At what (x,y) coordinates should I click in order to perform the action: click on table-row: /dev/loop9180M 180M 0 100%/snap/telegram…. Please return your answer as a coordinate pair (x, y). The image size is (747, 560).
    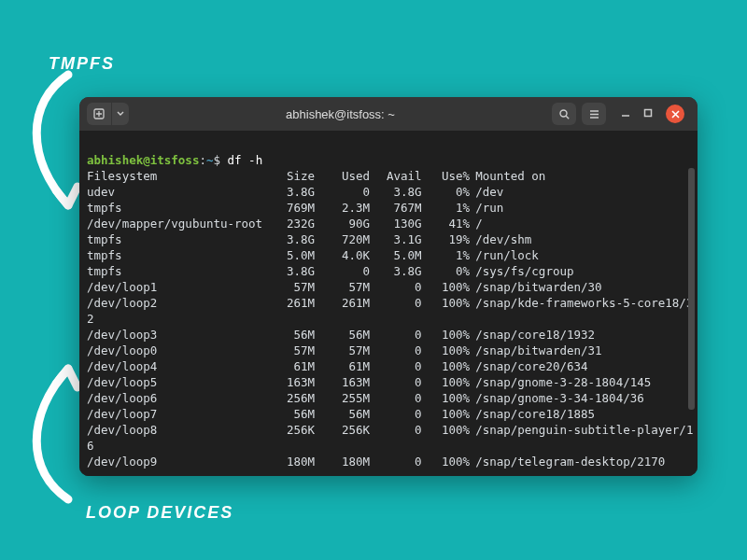
    Looking at the image, I should click on (388, 461).